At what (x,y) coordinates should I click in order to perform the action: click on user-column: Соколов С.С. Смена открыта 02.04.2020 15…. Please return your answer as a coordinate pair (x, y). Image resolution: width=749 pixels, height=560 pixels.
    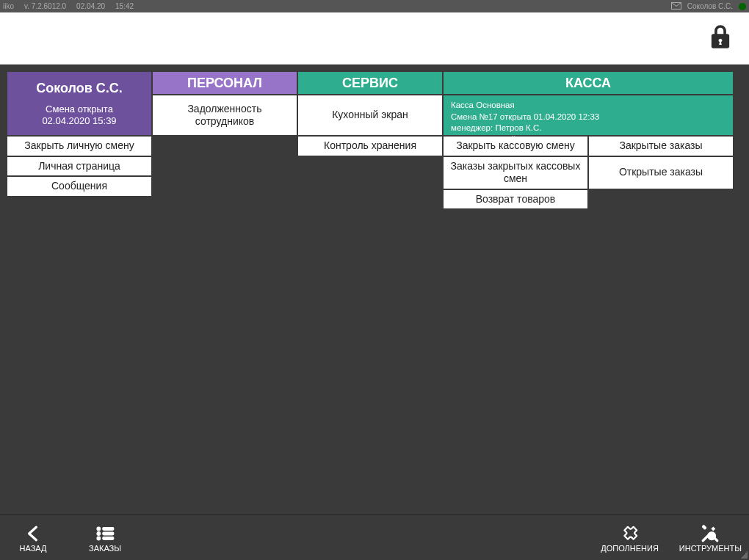
    Looking at the image, I should click on (79, 140).